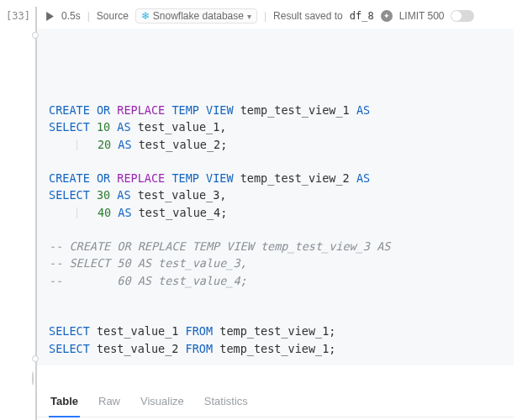  Describe the element at coordinates (387, 16) in the screenshot. I see `compass-icon: ✦` at that location.